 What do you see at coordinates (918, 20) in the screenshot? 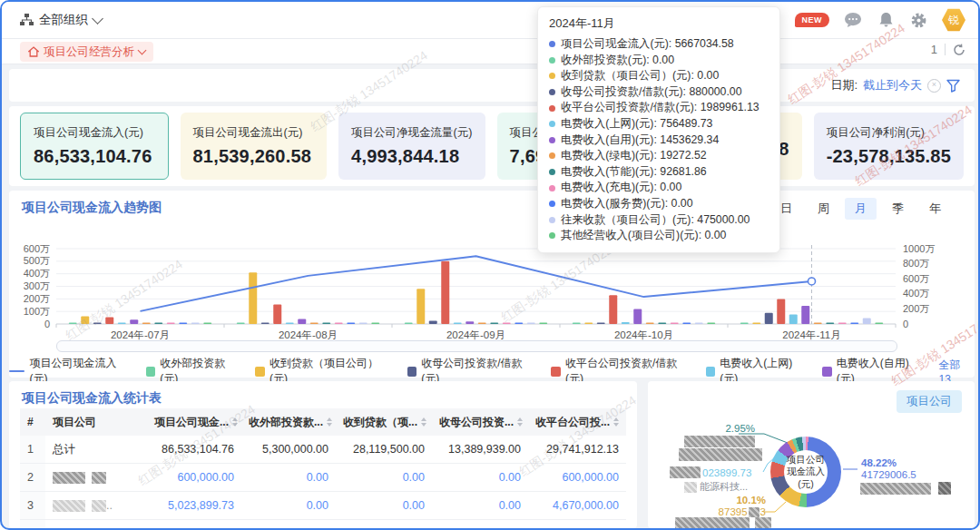
I see `gear-icon` at bounding box center [918, 20].